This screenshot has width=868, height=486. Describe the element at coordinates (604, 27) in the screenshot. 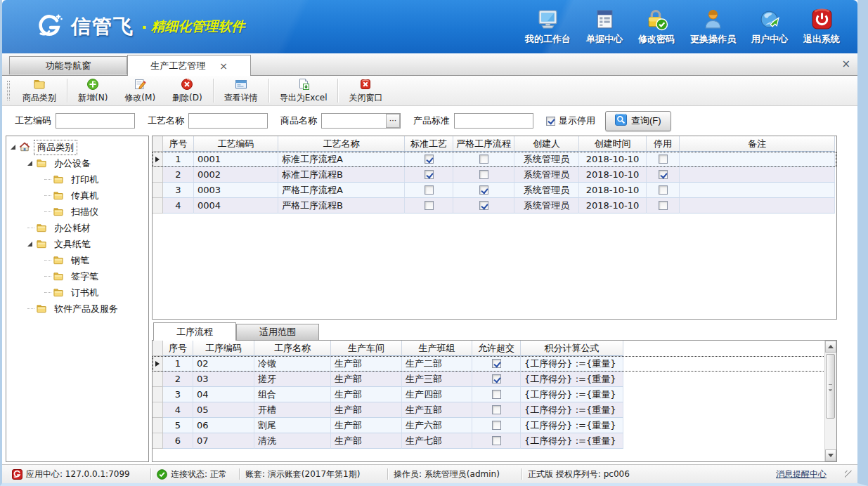

I see `header-nav-document-center: 单据中心` at that location.